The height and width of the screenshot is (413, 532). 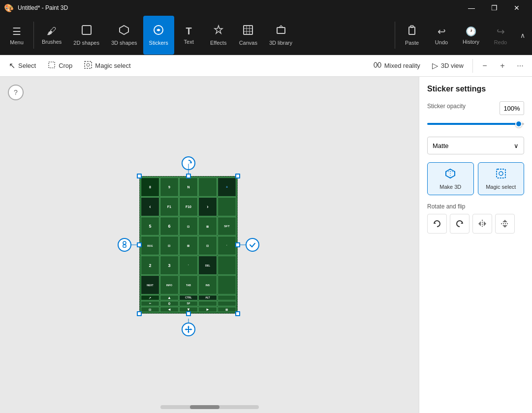 What do you see at coordinates (87, 35) in the screenshot?
I see `toolbar-2d-shapes: 2D shapes` at bounding box center [87, 35].